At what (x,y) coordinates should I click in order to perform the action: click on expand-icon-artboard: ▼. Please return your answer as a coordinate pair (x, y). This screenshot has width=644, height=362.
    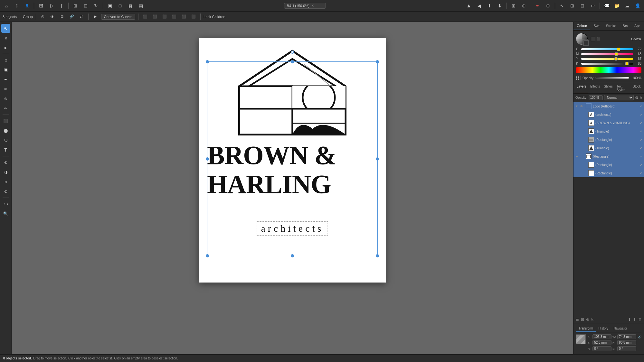
    Looking at the image, I should click on (577, 106).